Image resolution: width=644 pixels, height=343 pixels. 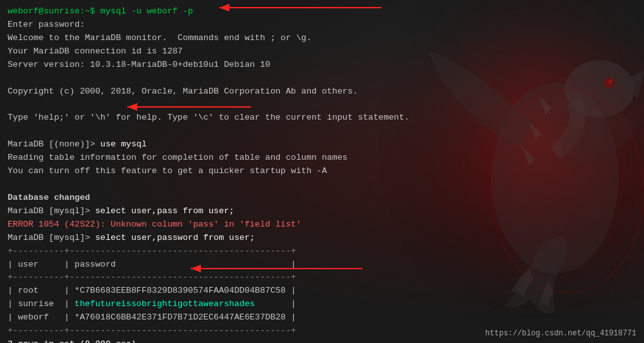 What do you see at coordinates (131, 238) in the screenshot?
I see `select2-line: MariaDB [mysql]> select user,password fr…` at bounding box center [131, 238].